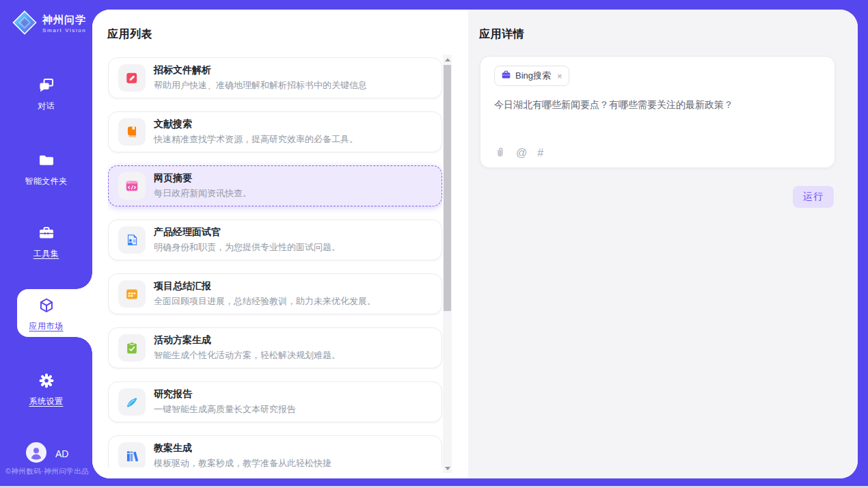 Image resolution: width=868 pixels, height=488 pixels. Describe the element at coordinates (47, 454) in the screenshot. I see `user-account: AD` at that location.